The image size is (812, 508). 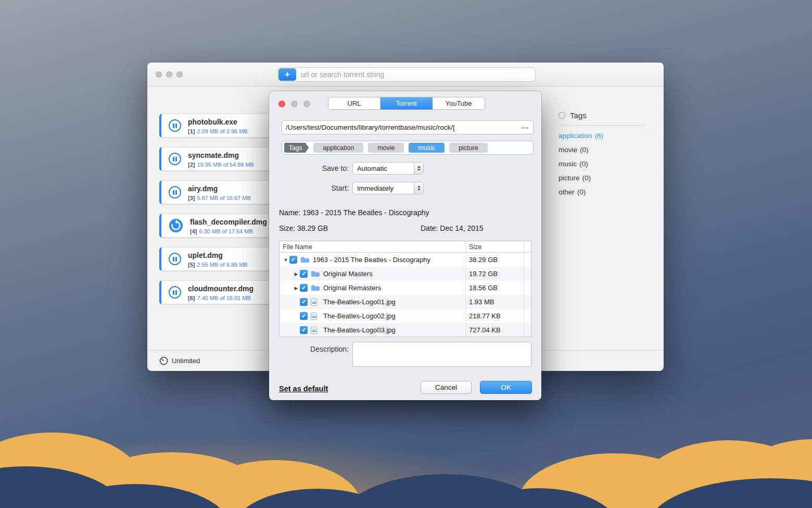 I want to click on close-window-button, so click(x=159, y=75).